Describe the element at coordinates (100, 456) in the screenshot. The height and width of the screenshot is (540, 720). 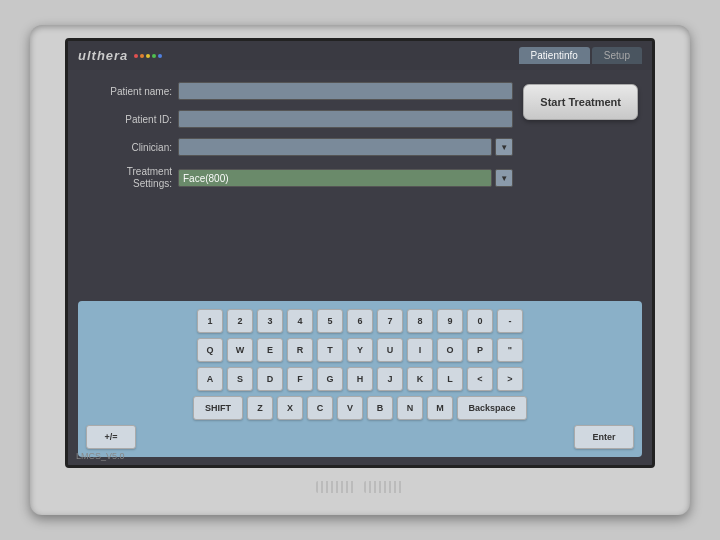
I see `version-label: LMCS_V5.0` at that location.